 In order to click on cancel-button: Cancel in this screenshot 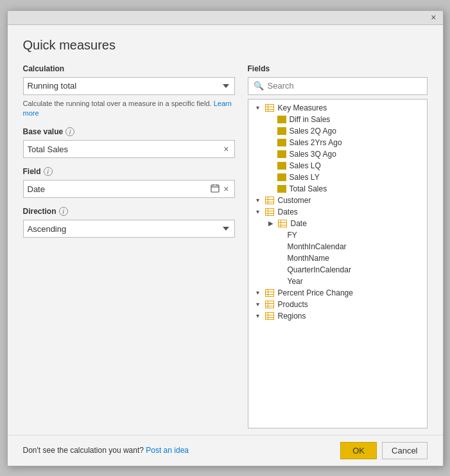, I will do `click(404, 451)`.